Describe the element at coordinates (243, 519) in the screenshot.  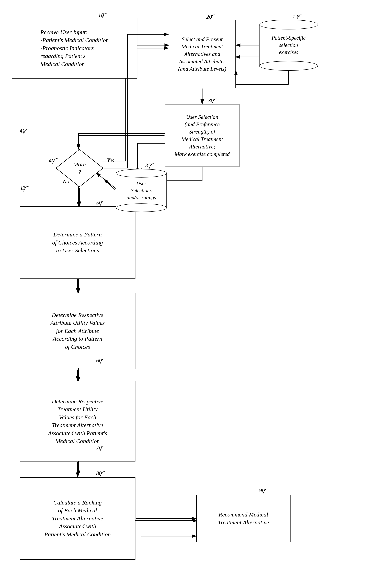
I see `box-90: Recommend Medical Treatment Alternative` at that location.